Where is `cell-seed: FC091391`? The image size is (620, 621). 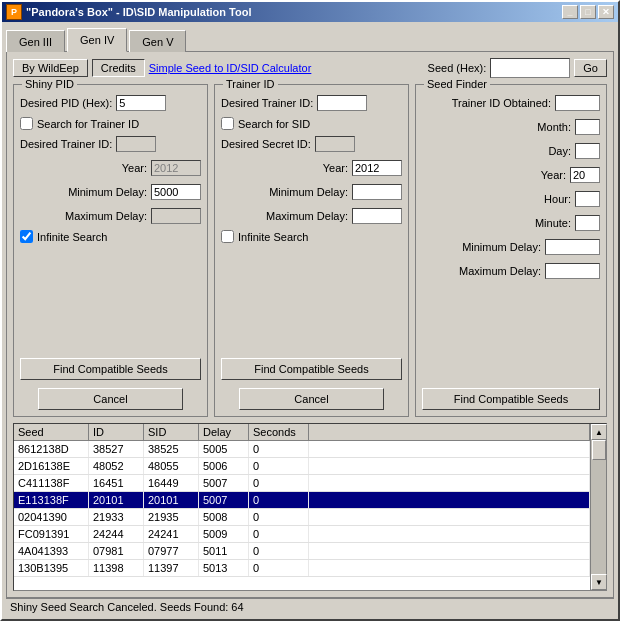
cell-seed: FC091391 is located at coordinates (52, 534).